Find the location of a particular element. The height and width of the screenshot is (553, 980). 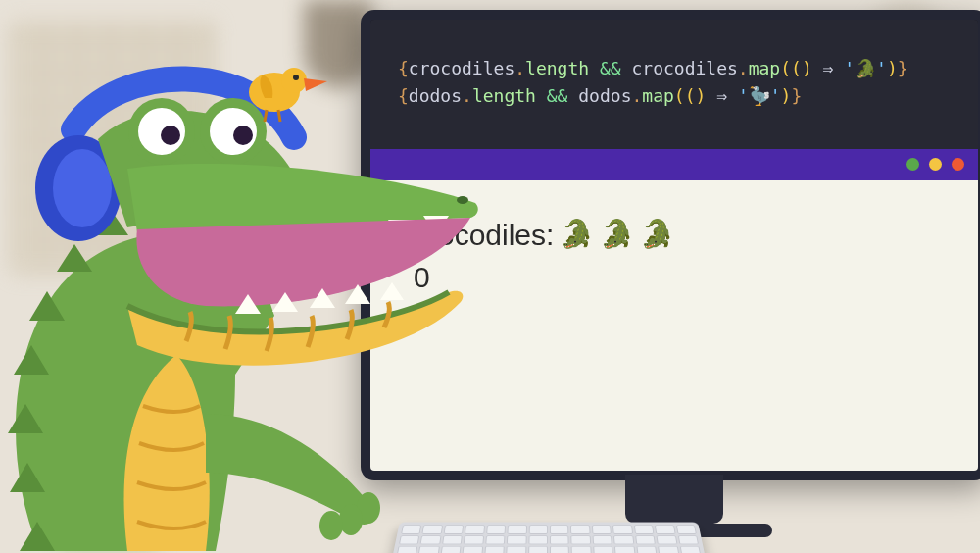

traffic-light-red-icon is located at coordinates (958, 165).